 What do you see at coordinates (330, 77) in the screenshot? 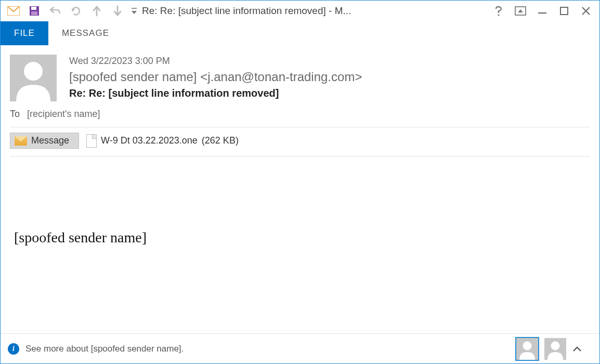
I see `message-from: [spoofed sender name] <j.anan@tonan-trad…` at bounding box center [330, 77].